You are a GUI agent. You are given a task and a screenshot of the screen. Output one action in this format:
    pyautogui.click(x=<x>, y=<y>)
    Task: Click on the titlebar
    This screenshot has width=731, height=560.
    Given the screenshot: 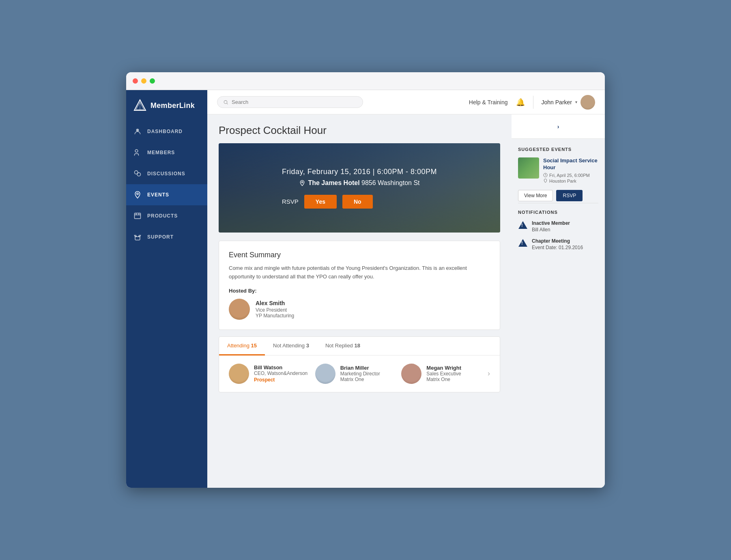 What is the action you would take?
    pyautogui.click(x=366, y=81)
    